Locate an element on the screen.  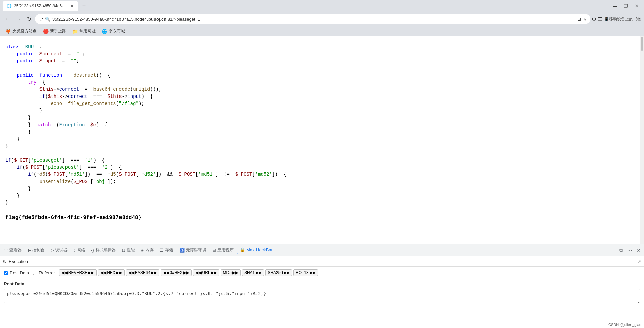
bookmarks-manager-icon: ☰ is located at coordinates (600, 19).